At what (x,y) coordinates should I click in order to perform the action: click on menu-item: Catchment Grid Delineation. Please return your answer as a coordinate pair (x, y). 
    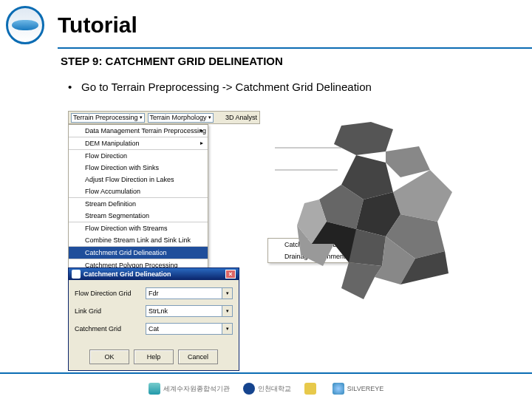
    Looking at the image, I should click on (138, 253).